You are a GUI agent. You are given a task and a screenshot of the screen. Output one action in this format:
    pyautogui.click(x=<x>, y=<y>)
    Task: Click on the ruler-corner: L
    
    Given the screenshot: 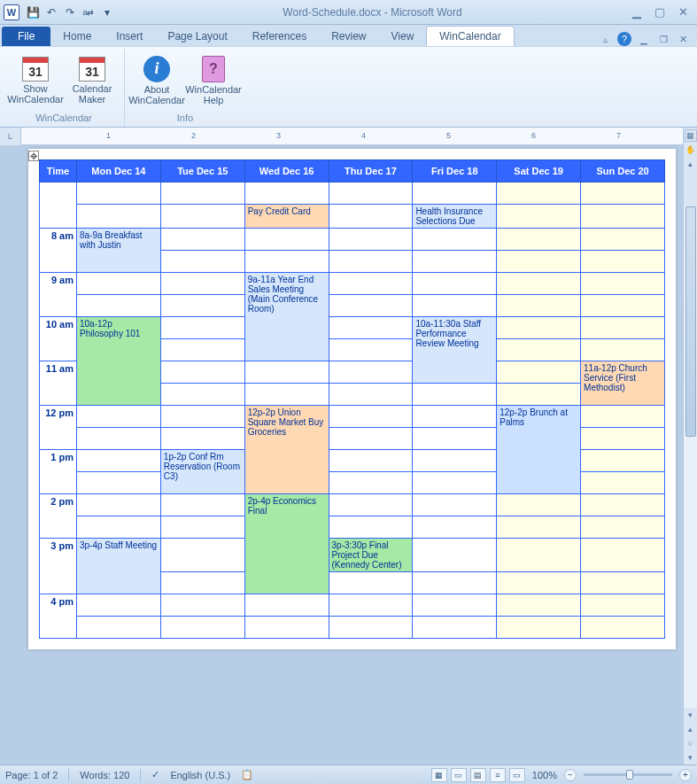 What is the action you would take?
    pyautogui.click(x=11, y=136)
    